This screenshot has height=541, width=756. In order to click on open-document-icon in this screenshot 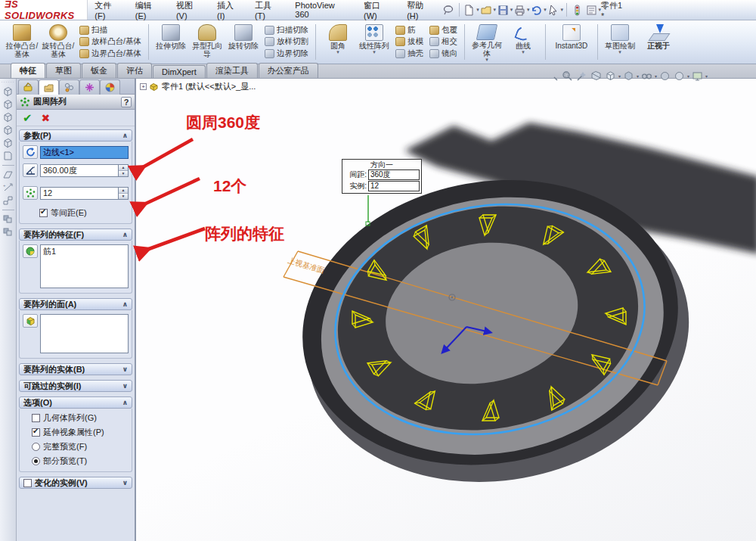, I will do `click(487, 11)`.